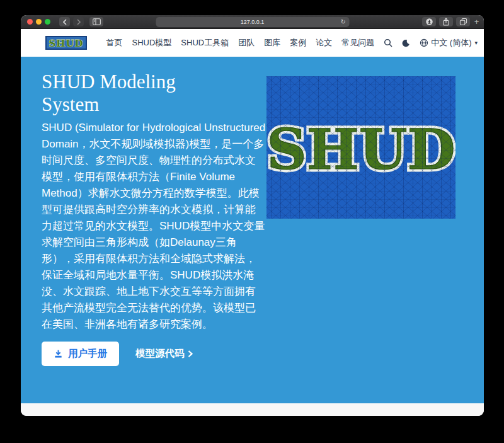 The height and width of the screenshot is (443, 504). Describe the element at coordinates (429, 21) in the screenshot. I see `downloads-button` at that location.